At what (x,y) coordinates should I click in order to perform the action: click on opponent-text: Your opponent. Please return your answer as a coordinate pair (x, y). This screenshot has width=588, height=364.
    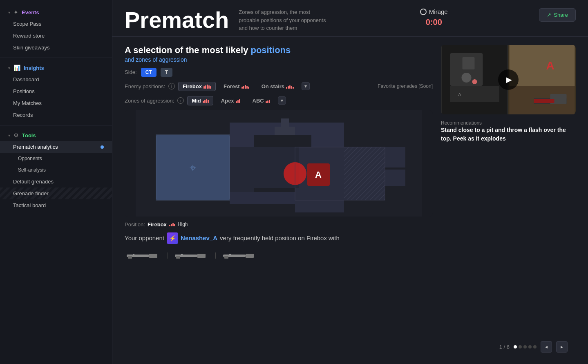
    Looking at the image, I should click on (145, 238).